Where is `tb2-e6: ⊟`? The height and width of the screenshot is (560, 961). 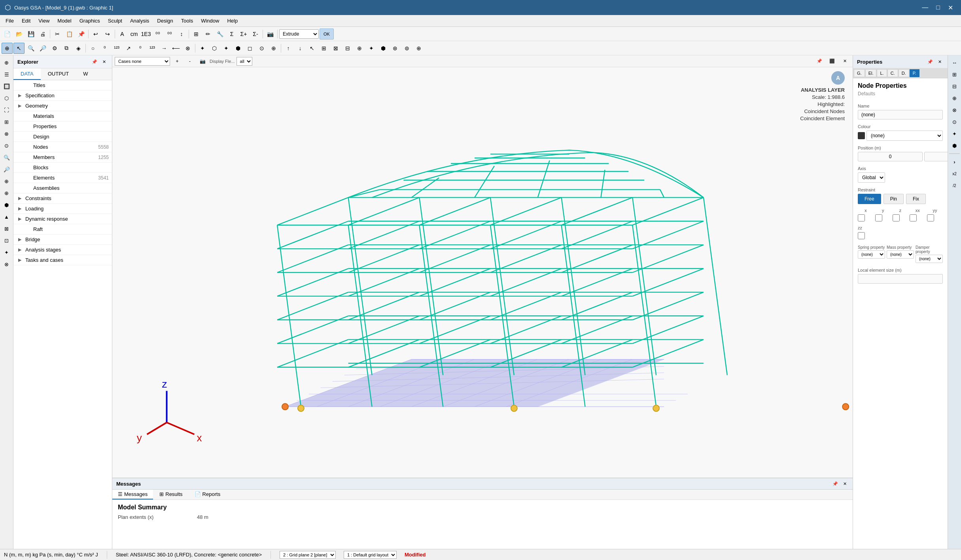
tb2-e6: ⊟ is located at coordinates (348, 48).